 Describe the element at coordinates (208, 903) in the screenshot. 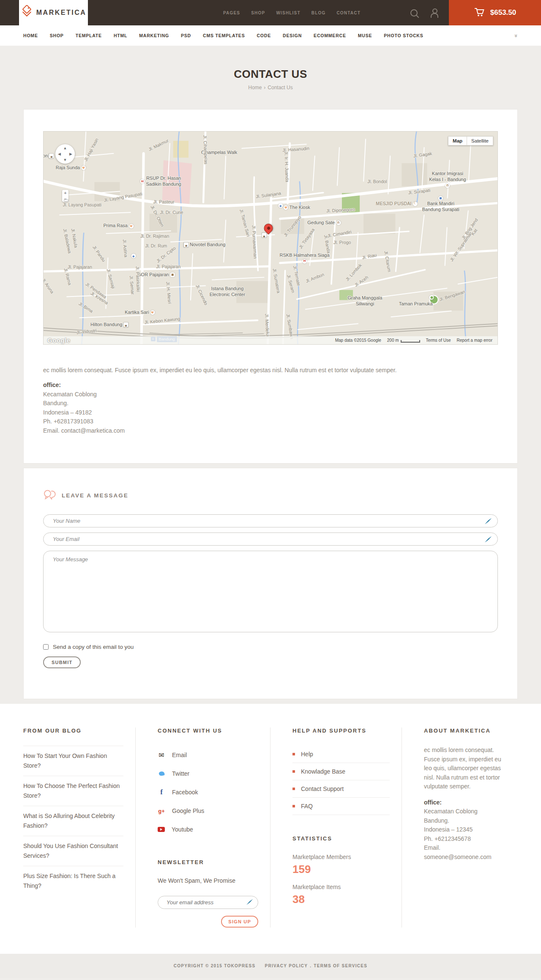

I see `newsletter-email-input` at that location.